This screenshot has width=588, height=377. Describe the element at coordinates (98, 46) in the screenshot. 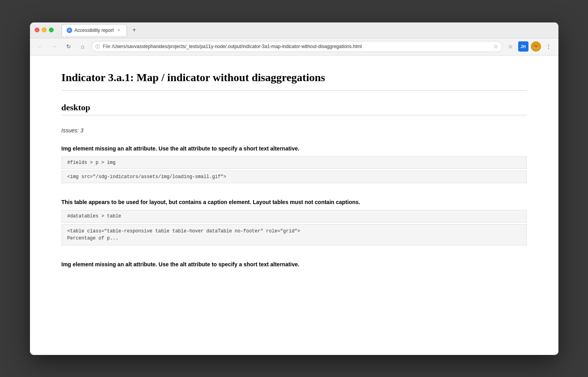

I see `address-lock-icon: ⓘ` at that location.